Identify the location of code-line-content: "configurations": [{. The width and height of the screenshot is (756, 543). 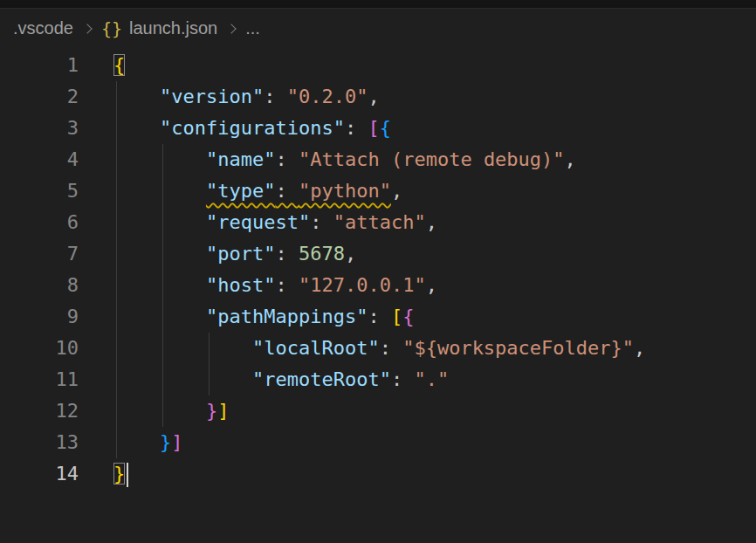
(252, 128).